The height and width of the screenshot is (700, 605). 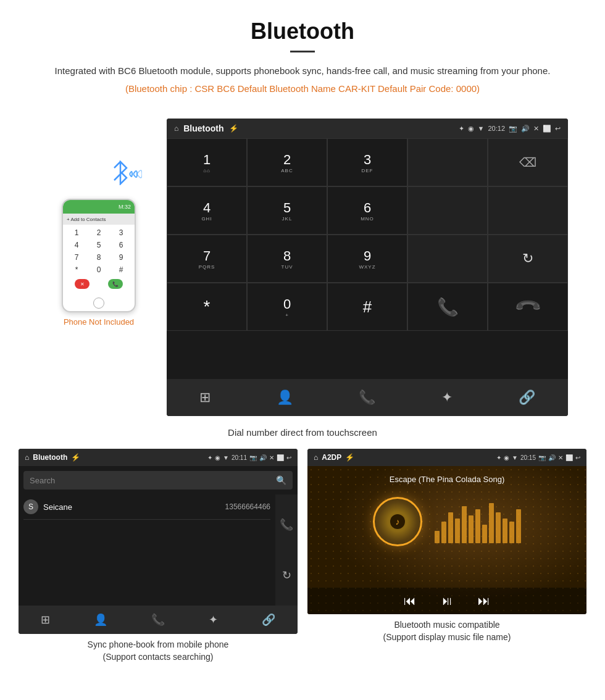 I want to click on pb-win-icon: ⬜, so click(x=280, y=458).